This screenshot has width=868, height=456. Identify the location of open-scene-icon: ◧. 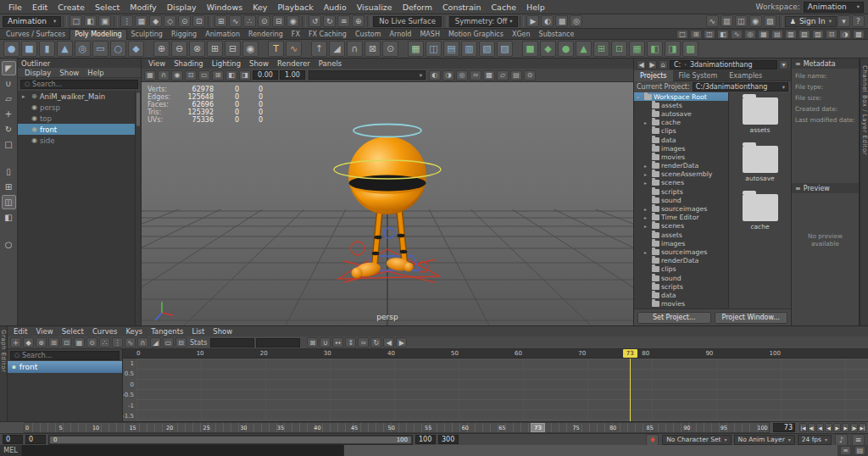
(90, 21).